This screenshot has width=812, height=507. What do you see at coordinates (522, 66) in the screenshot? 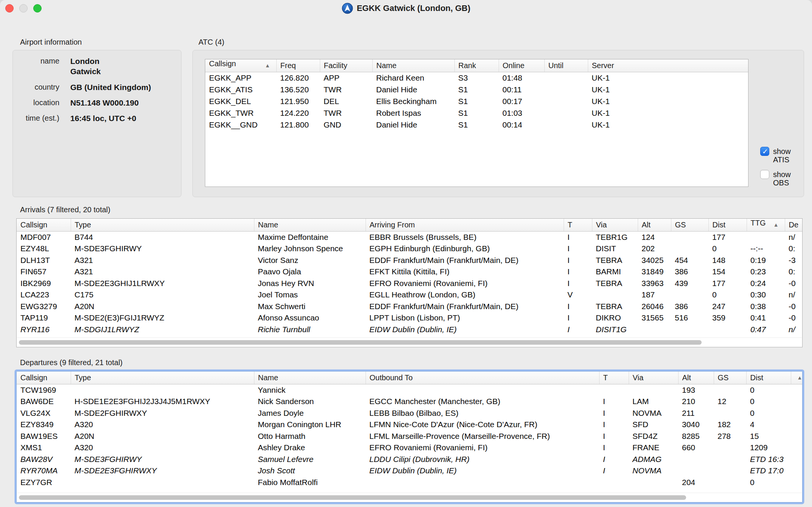
I see `column-header-online: Online` at bounding box center [522, 66].